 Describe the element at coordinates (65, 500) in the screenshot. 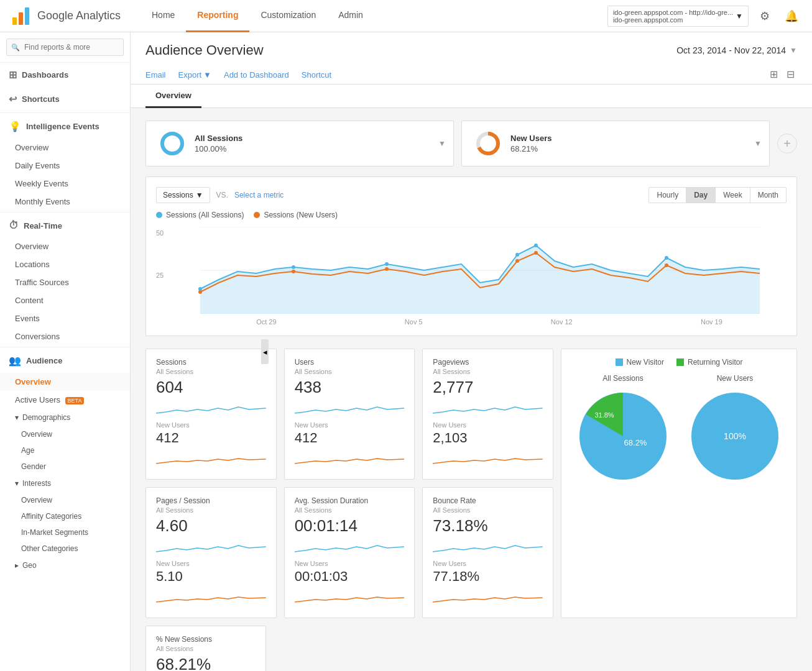

I see `sidebar-item-interests-overview: Overview` at that location.